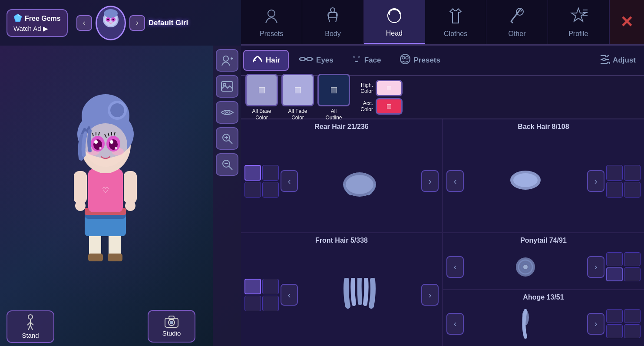 The image size is (644, 346). I want to click on gems-button: Free Gems Watch Ad ▶, so click(37, 23).